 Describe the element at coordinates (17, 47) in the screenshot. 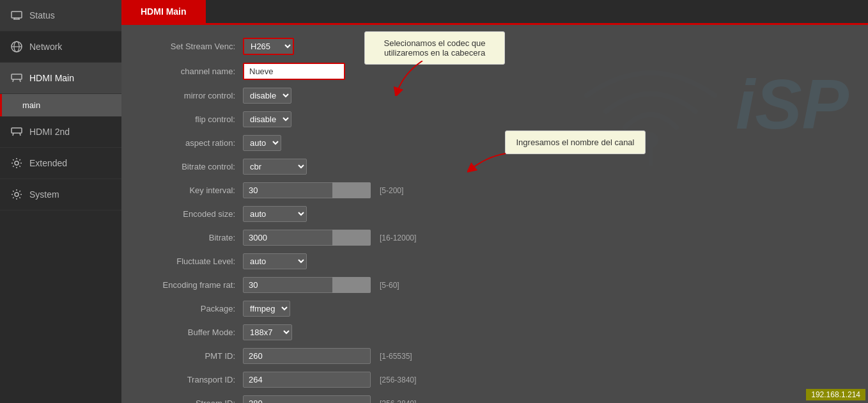

I see `globe-icon` at that location.